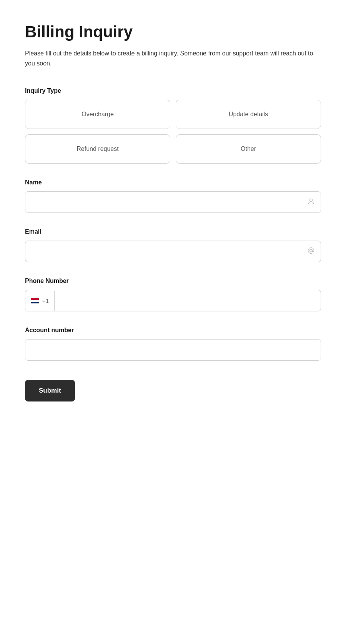 The width and height of the screenshot is (346, 644). What do you see at coordinates (173, 125) in the screenshot?
I see `inquiry-type-section: Inquiry Type Overcharge Update details R…` at bounding box center [173, 125].